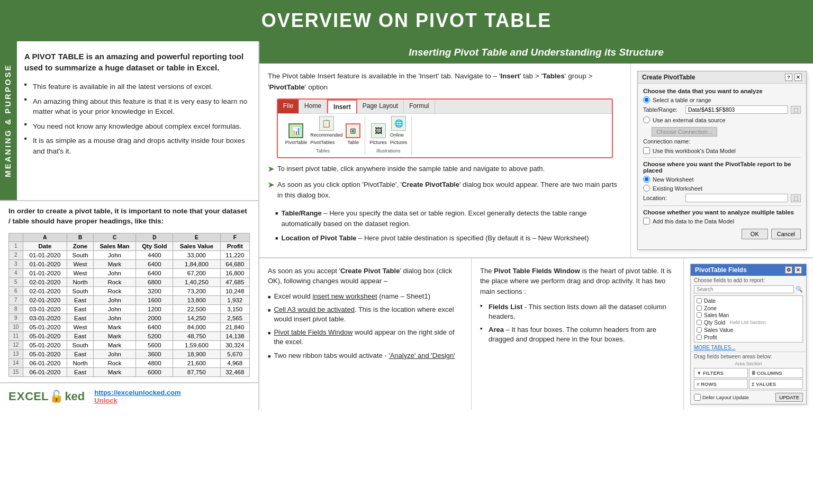 Image resolution: width=813 pixels, height=504 pixels. I want to click on radio-new-ws: New Worksheet, so click(722, 179).